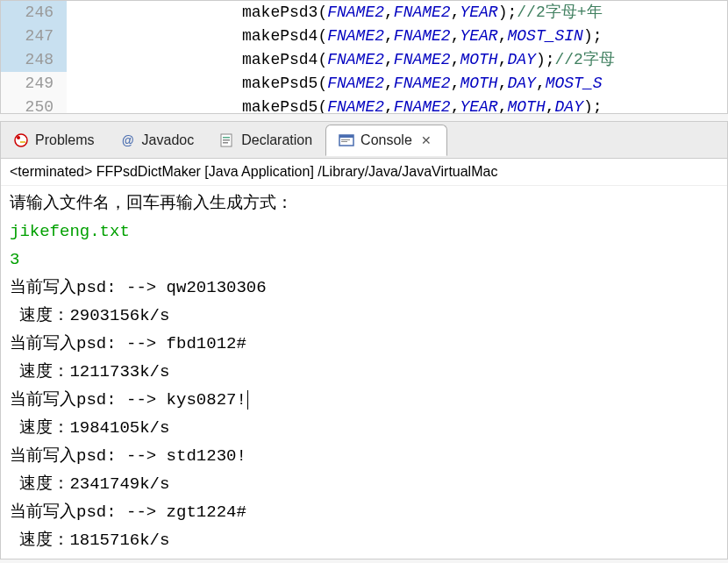  I want to click on code-content: makePsd4(FNAME2,FNAME2,YEAR,MOST_SIN);, so click(396, 37).